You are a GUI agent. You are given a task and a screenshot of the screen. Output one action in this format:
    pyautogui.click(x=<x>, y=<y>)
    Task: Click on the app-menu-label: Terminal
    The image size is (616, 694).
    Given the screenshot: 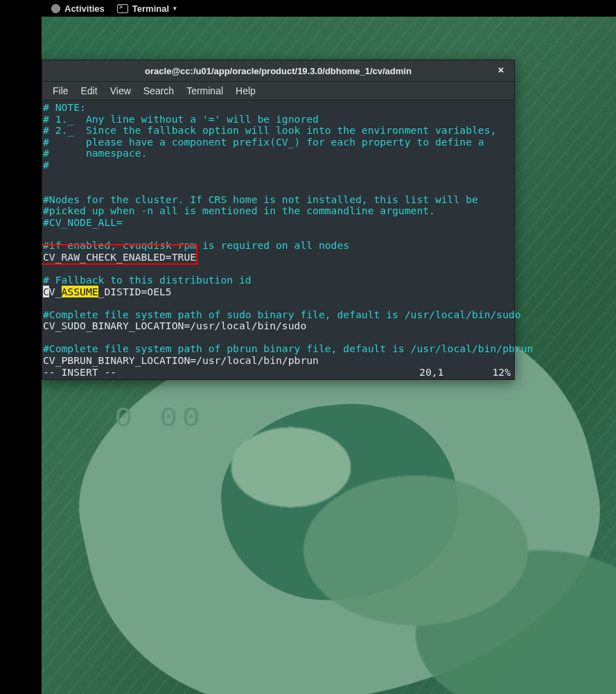 What is the action you would take?
    pyautogui.click(x=151, y=8)
    